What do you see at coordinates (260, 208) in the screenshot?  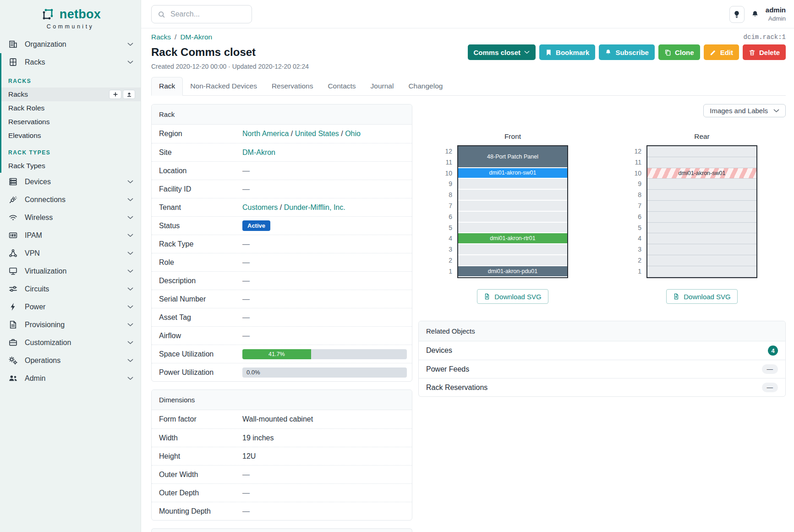 I see `link-customers: Customers` at bounding box center [260, 208].